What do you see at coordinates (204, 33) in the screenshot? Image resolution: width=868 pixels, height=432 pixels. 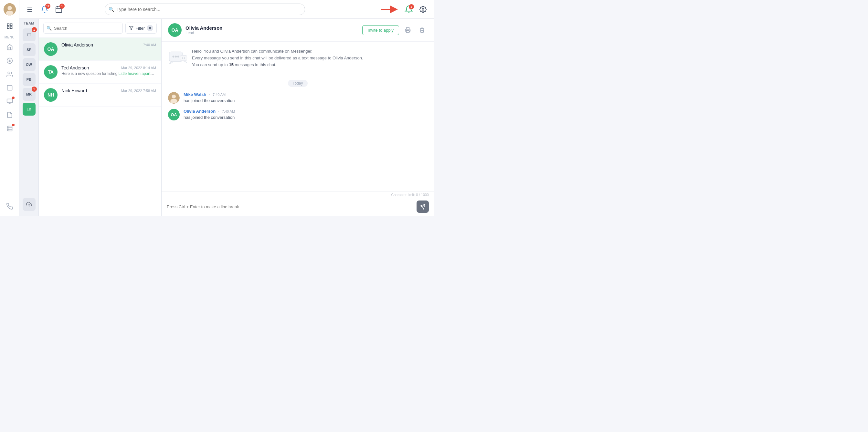 I see `chat-contact-role: Lead` at bounding box center [204, 33].